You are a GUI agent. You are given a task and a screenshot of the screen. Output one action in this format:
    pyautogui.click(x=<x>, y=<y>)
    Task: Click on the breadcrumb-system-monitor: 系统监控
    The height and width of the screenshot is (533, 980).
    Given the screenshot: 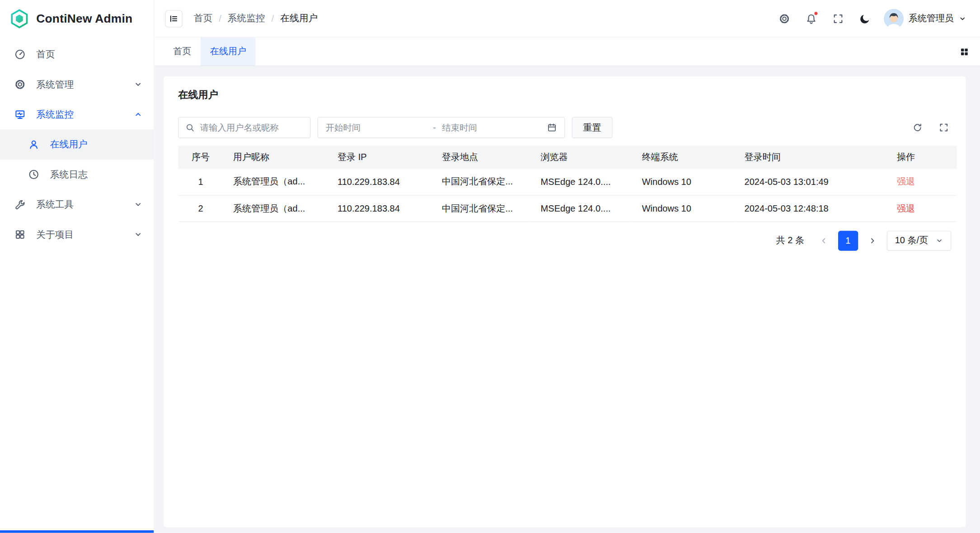 What is the action you would take?
    pyautogui.click(x=247, y=19)
    